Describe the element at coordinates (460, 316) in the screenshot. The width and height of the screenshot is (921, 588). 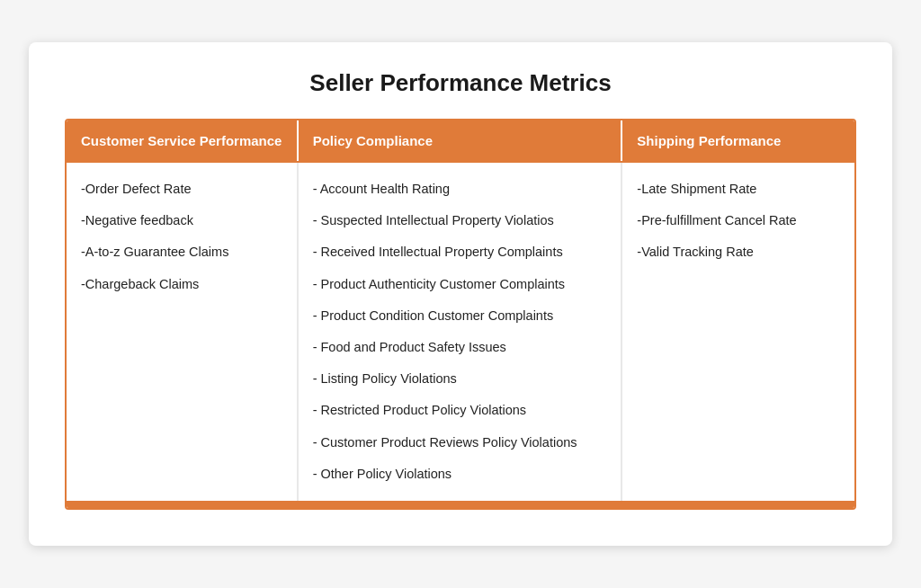
I see `list-item: - Product Condition Customer Complaints` at that location.